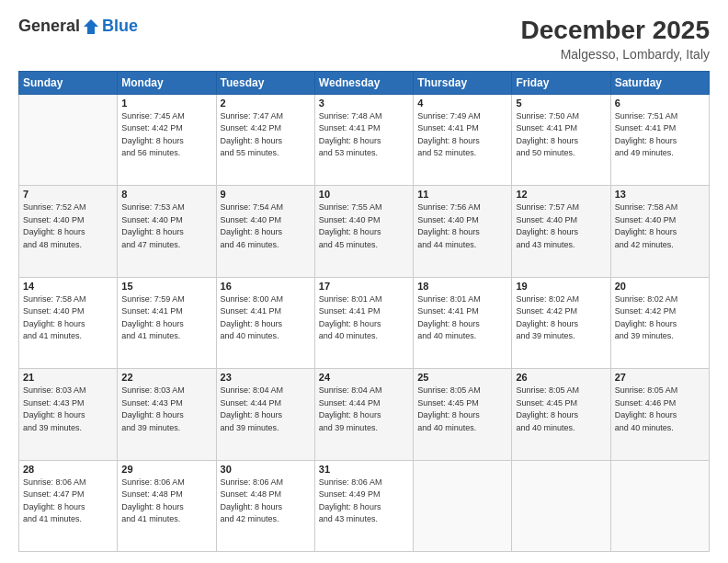  I want to click on day-info: Sunrise: 7:59 AMSunset: 4:41 PMDaylight:…, so click(166, 318).